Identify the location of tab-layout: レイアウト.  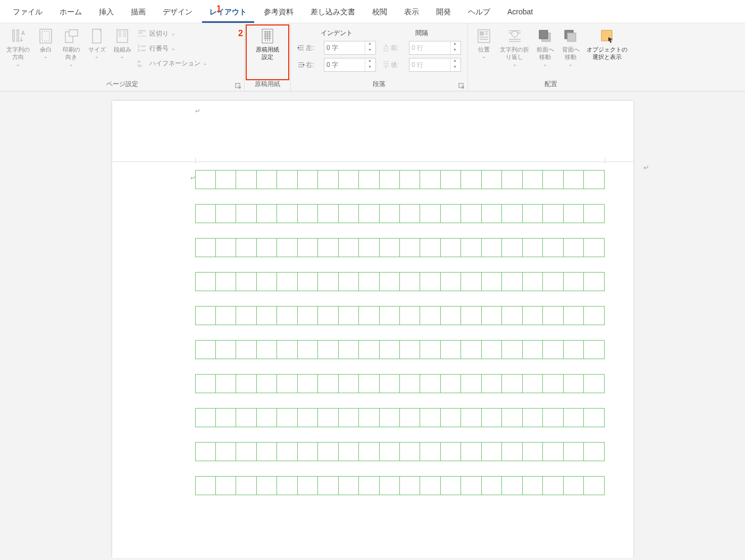
(228, 13).